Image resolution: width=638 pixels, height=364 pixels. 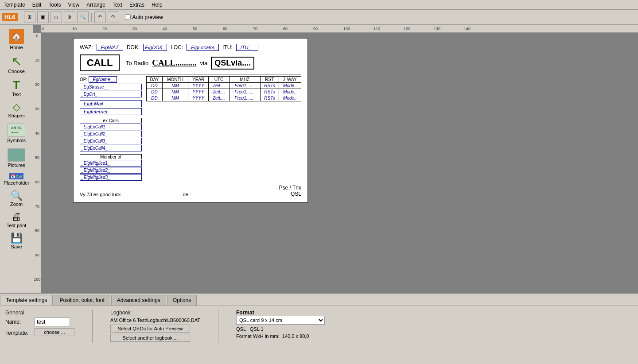 What do you see at coordinates (203, 47) in the screenshot?
I see `loc-value: _EigLocator_` at bounding box center [203, 47].